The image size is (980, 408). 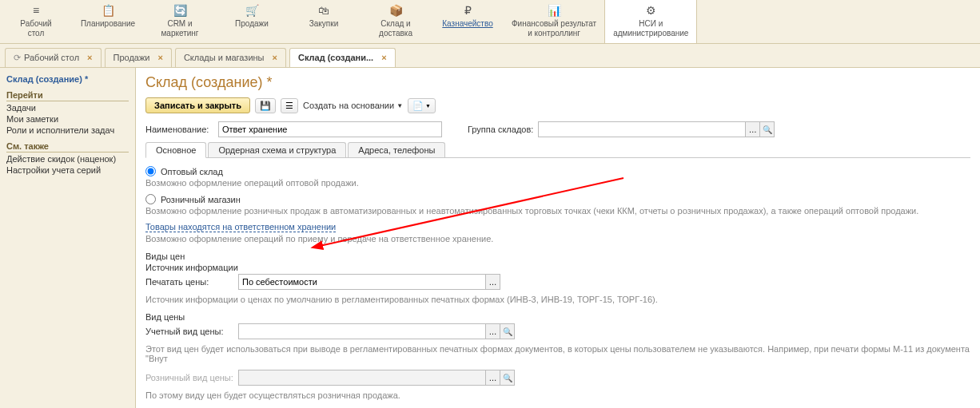 What do you see at coordinates (18, 57) in the screenshot?
I see `refresh-icon: ⟳` at bounding box center [18, 57].